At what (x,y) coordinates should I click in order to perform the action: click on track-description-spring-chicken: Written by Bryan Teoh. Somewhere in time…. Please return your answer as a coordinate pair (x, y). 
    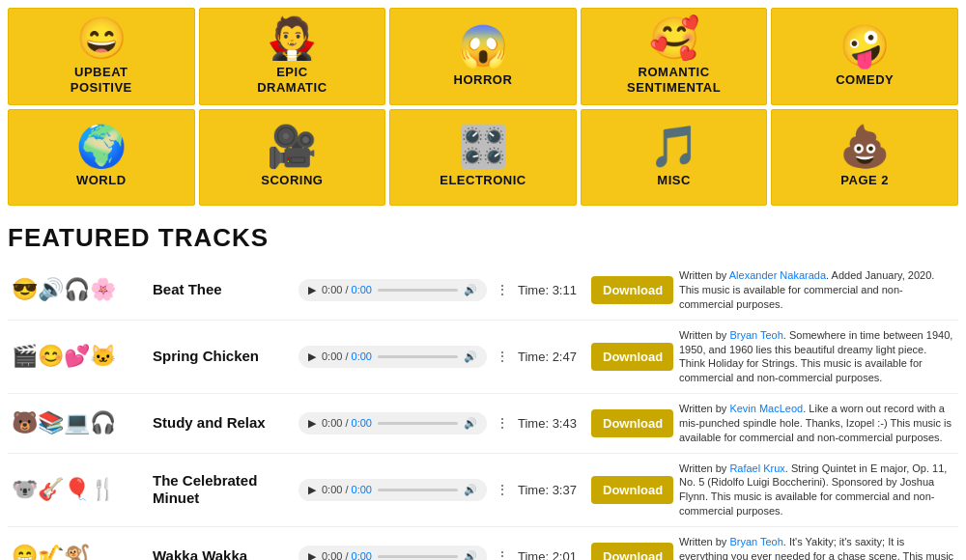
    Looking at the image, I should click on (817, 357).